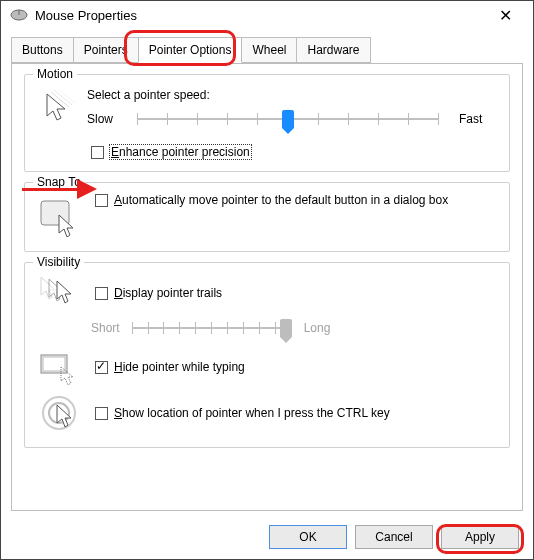  I want to click on motion-legend: Motion, so click(55, 74).